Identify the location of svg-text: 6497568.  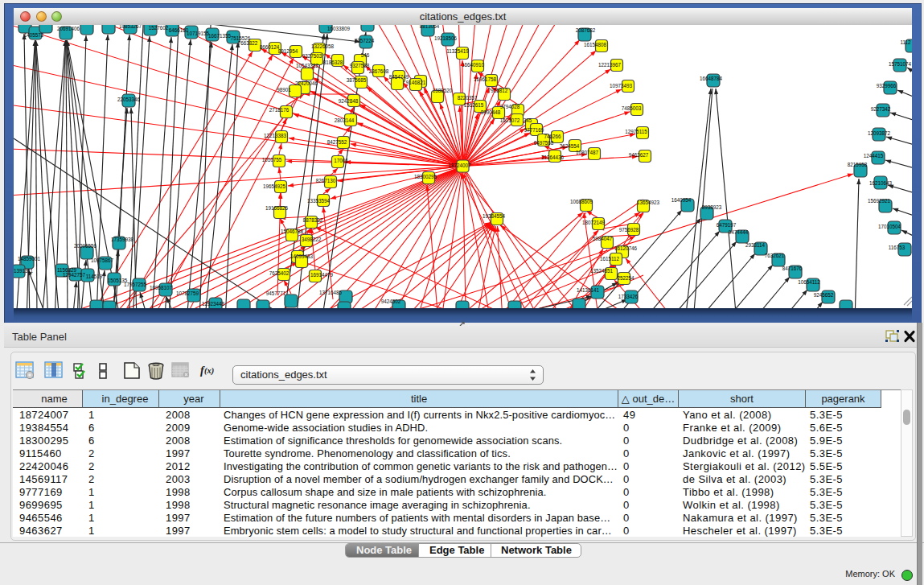
(544, 143).